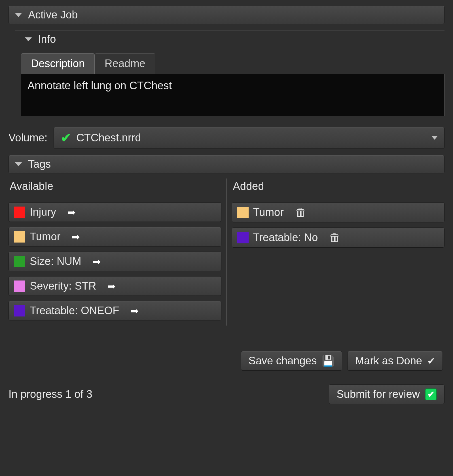  Describe the element at coordinates (50, 394) in the screenshot. I see `status-progress: In progress 1 of 3` at that location.